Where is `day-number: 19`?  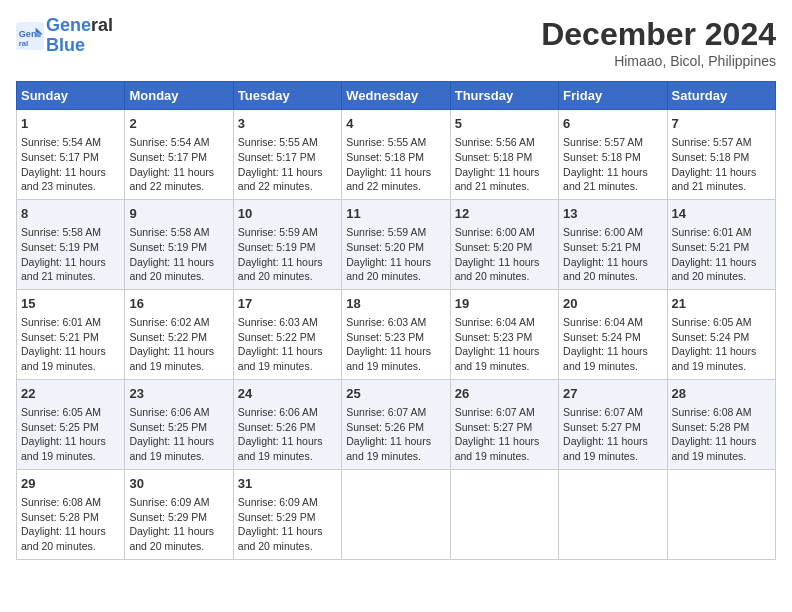
day-number: 19 is located at coordinates (504, 304).